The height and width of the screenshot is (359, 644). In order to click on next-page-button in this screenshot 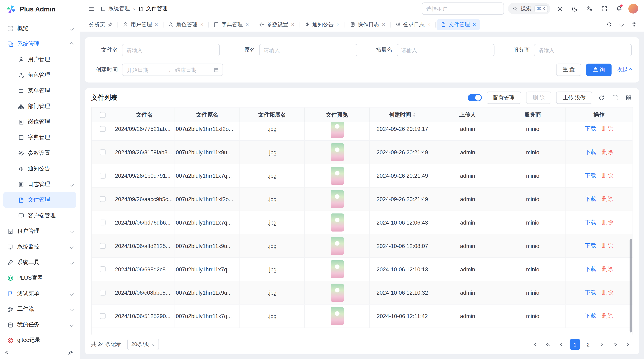, I will do `click(601, 344)`.